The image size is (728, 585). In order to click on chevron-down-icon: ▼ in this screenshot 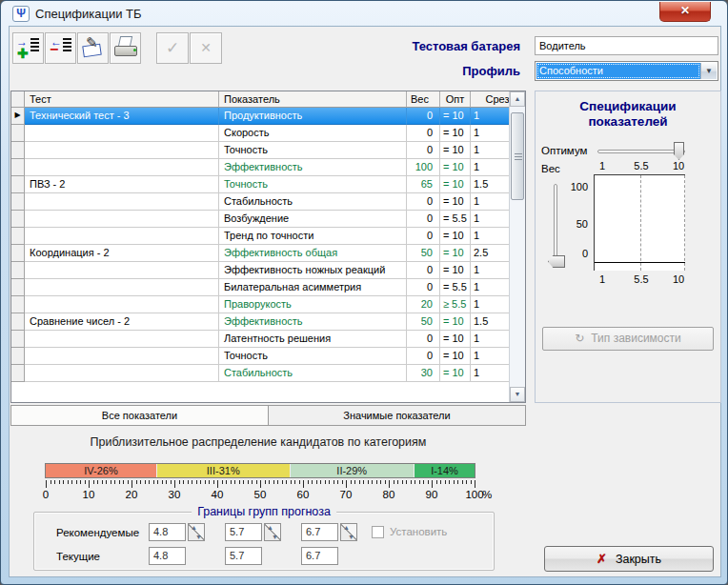, I will do `click(709, 71)`.